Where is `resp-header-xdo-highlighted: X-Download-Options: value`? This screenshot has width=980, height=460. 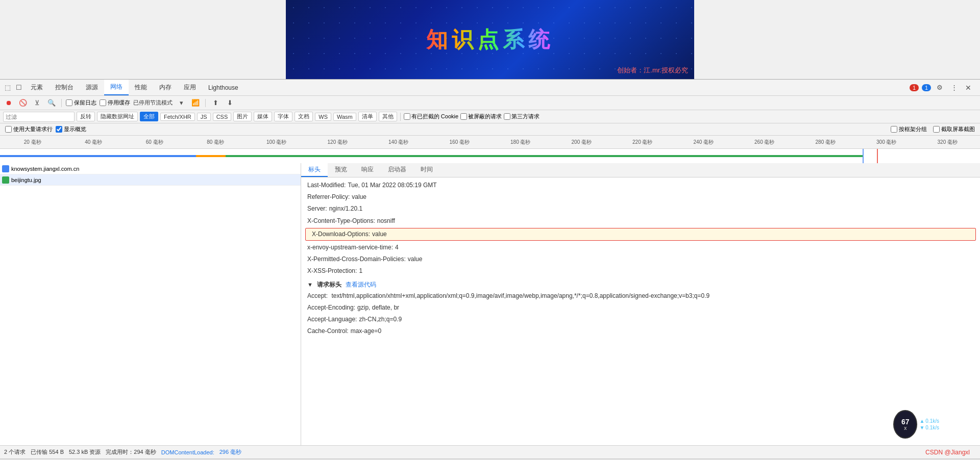
resp-header-xdo-highlighted: X-Download-Options: value is located at coordinates (641, 235).